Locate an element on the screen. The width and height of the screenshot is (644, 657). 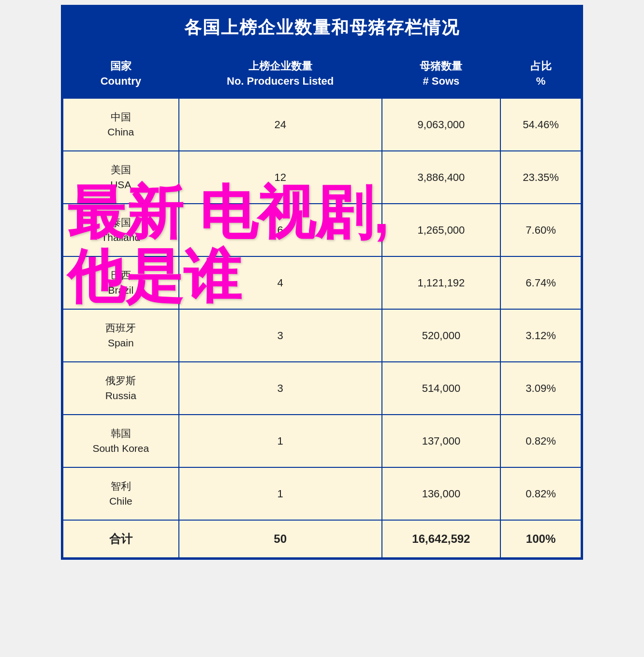
header-row: 国家 Country 上榜企业数量 No. Producers Listed 母… is located at coordinates (322, 74).